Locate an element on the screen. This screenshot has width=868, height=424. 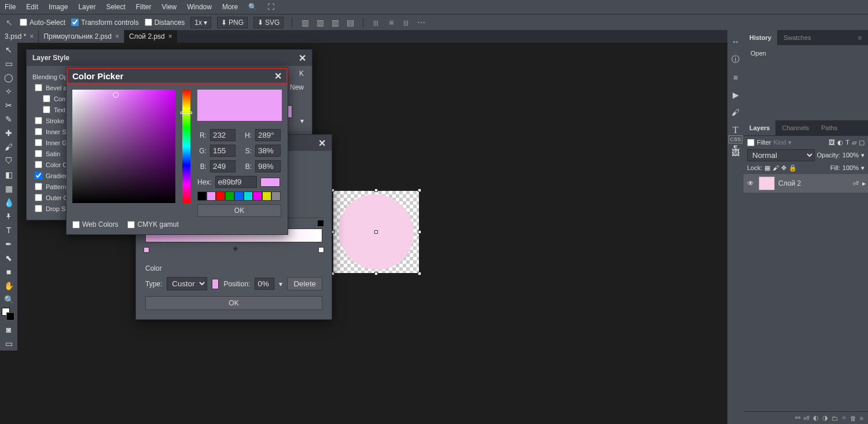
menu-image: Image is located at coordinates (58, 7).